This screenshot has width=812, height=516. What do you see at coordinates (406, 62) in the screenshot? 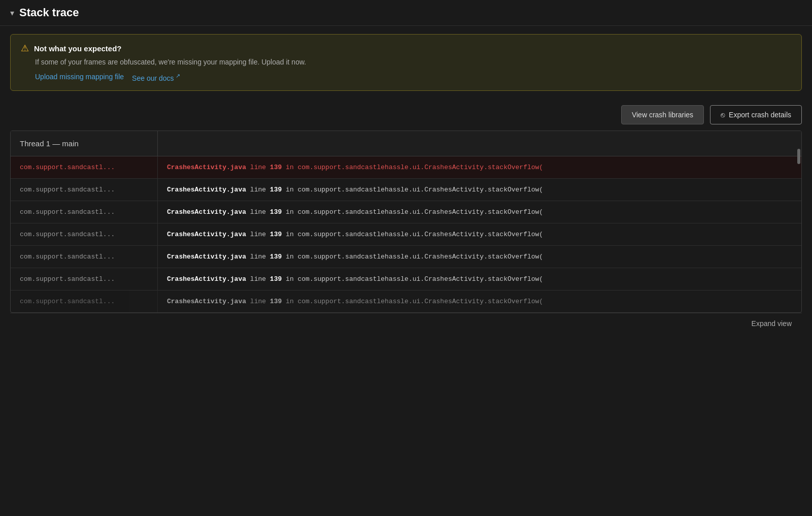
I see `warning-banner: ⚠ Not what you expected? If some of your…` at bounding box center [406, 62].